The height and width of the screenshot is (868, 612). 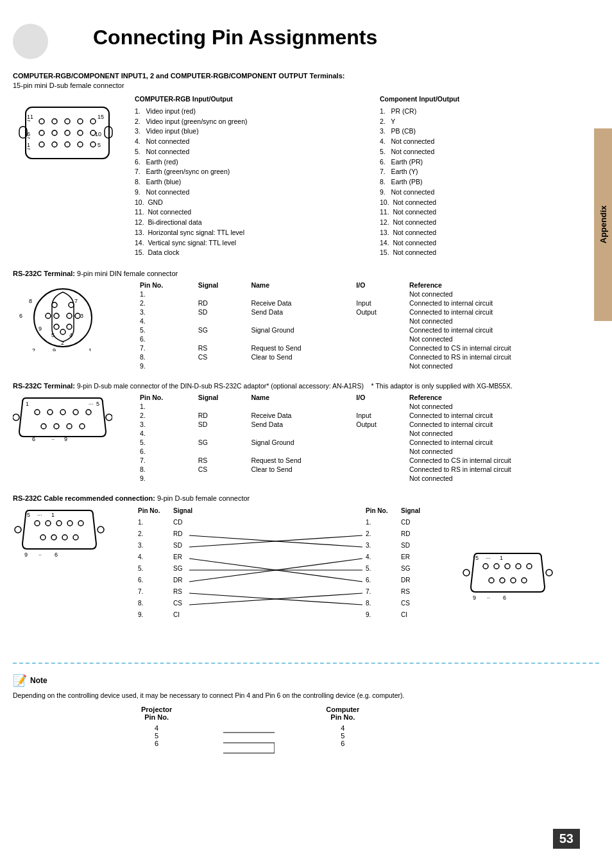 I want to click on svg-text: CI, so click(x=176, y=615).